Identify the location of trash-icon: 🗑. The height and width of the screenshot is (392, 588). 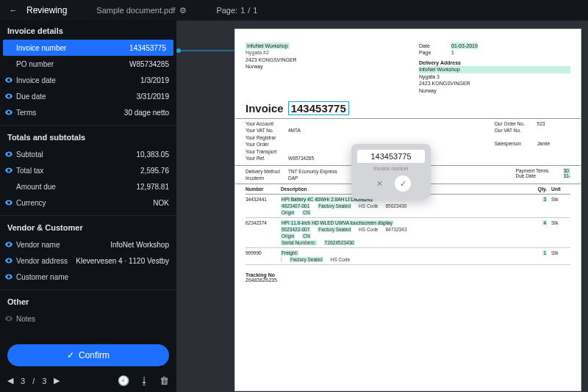
(165, 380).